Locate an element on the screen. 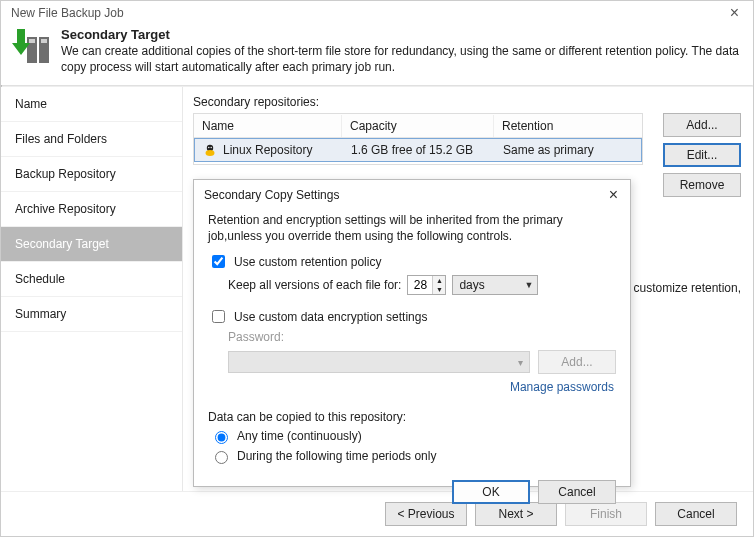 The height and width of the screenshot is (537, 754). nav-item-name: Name is located at coordinates (92, 104).